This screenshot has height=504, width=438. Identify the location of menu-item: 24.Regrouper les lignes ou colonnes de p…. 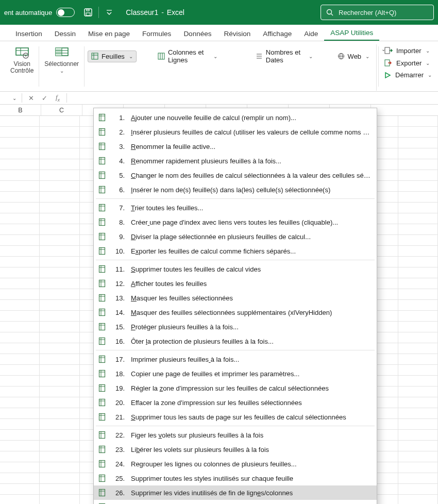
(235, 464).